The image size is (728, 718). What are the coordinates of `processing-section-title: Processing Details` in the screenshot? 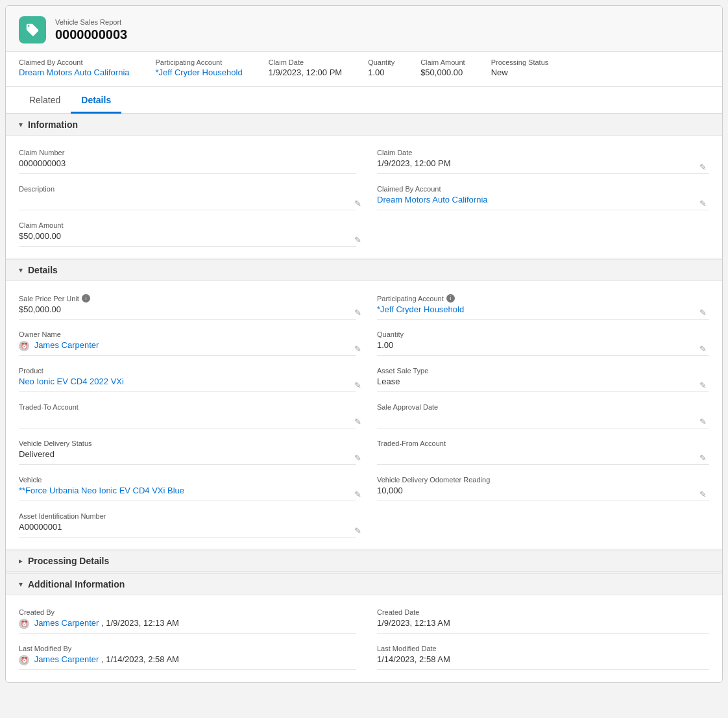 It's located at (69, 561).